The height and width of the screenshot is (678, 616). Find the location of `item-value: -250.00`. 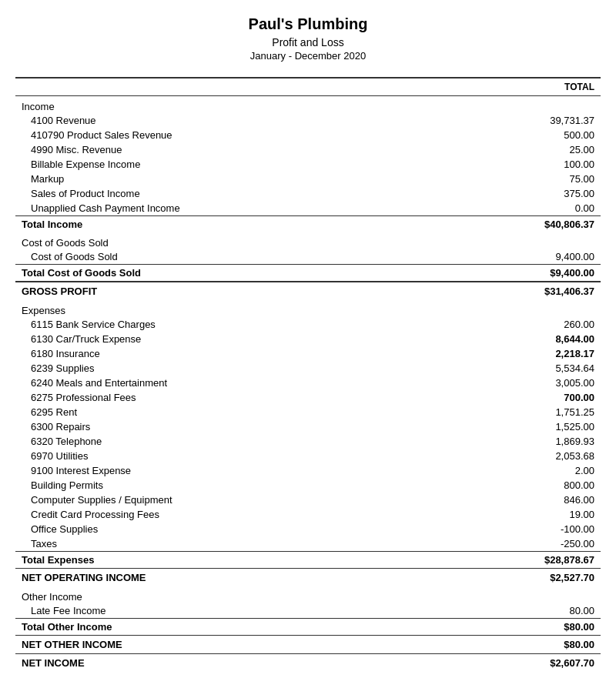

item-value: -250.00 is located at coordinates (527, 544).